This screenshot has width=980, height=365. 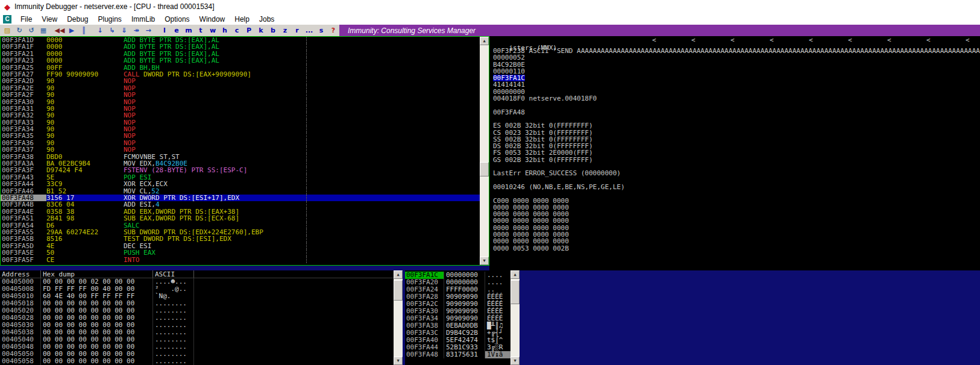 I want to click on execute-till-return-button: →, so click(x=148, y=30).